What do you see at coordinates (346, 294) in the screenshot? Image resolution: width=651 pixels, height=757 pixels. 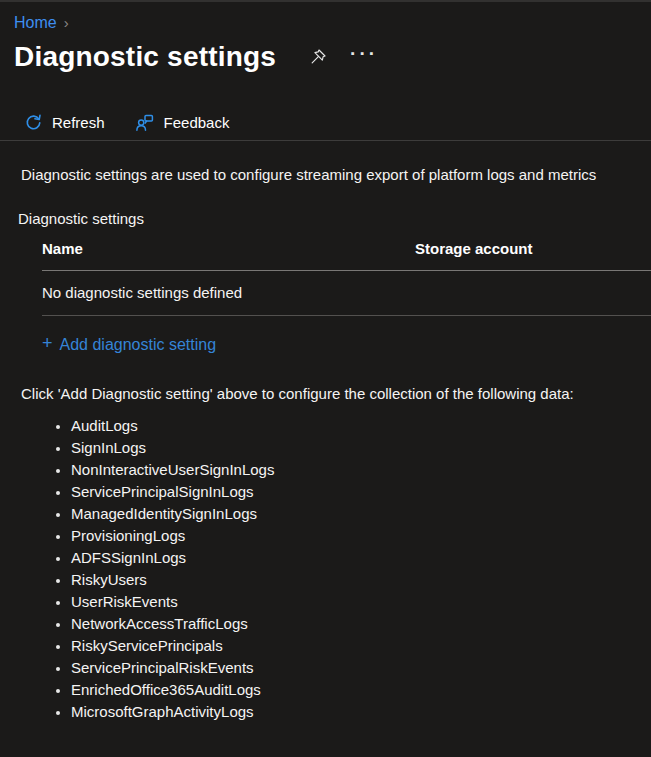 I see `table-empty-row: No diagnostic settings defined` at bounding box center [346, 294].